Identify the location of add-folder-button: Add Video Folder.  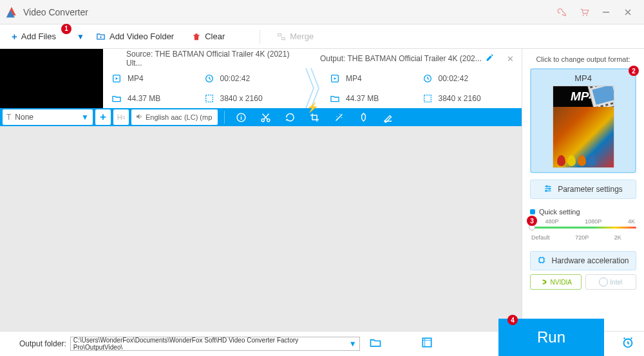
(135, 37).